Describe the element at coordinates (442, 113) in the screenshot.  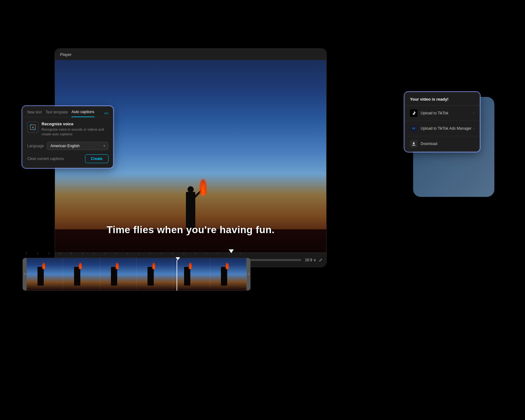
I see `upload-tiktok-item: Upload to TikTok ›` at that location.